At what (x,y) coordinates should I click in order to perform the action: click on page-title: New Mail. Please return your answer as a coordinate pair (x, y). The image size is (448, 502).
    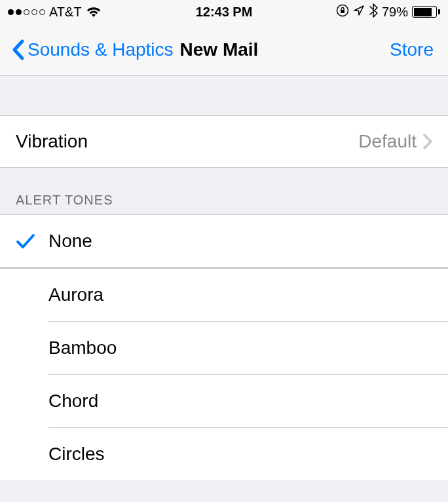
    Looking at the image, I should click on (219, 50).